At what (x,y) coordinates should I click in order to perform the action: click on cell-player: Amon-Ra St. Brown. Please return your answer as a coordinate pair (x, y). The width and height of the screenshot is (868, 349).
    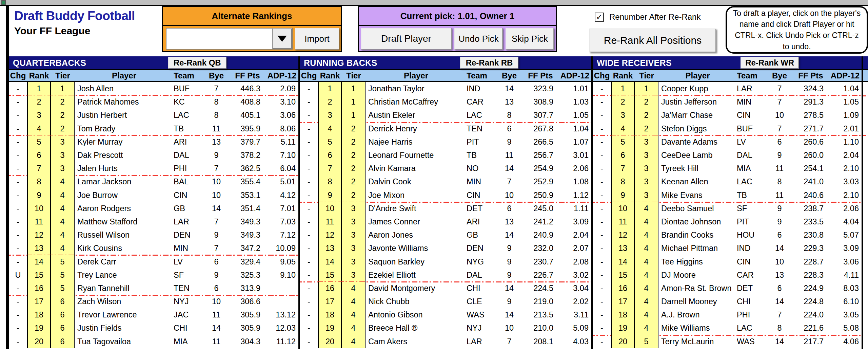
    Looking at the image, I should click on (698, 289).